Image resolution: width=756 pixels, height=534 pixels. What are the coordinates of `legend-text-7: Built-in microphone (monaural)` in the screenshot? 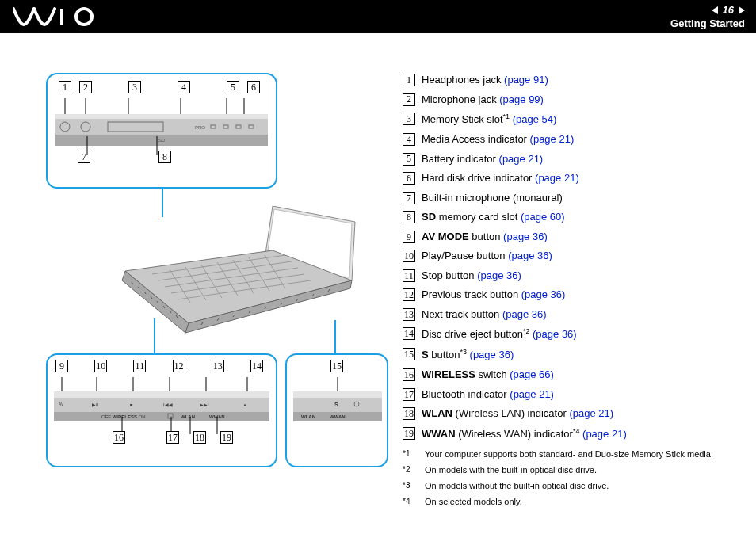 It's located at (492, 198).